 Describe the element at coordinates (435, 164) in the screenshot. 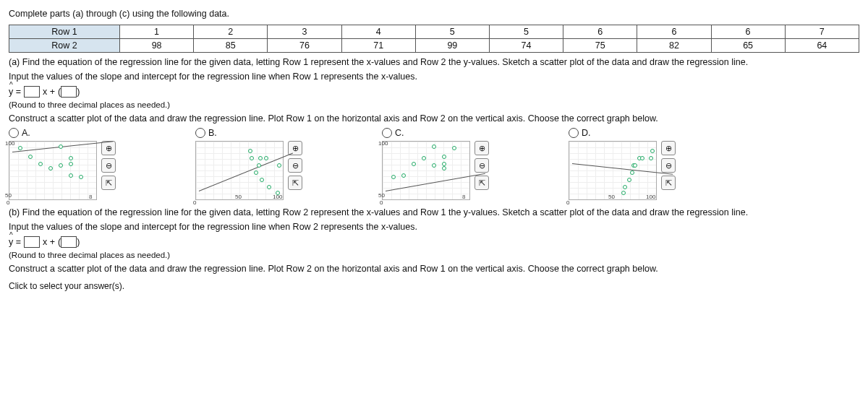

I see `choice-c: C. 100 50 8 0 ⊕ ⊖ ⇱` at that location.